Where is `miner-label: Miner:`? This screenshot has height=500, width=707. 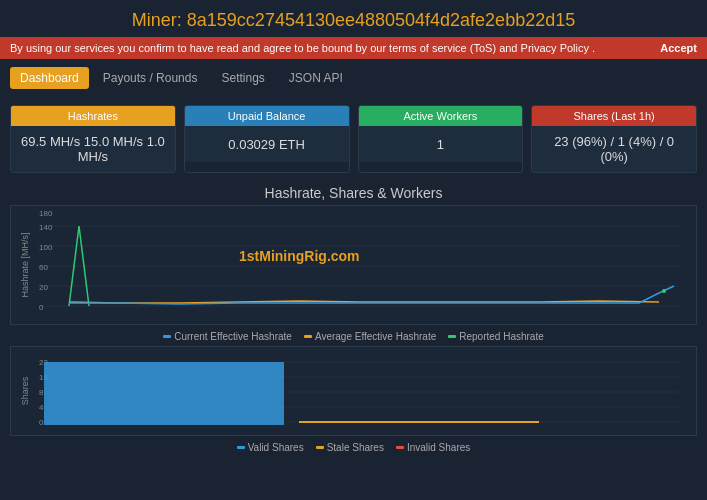
miner-label: Miner: is located at coordinates (157, 20).